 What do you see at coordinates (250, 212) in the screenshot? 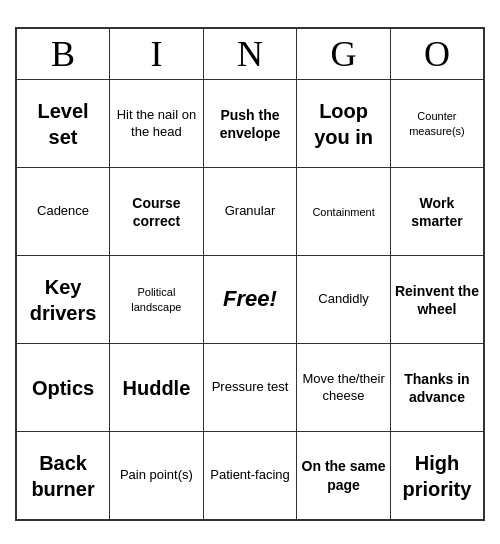
I see `grid-cell-1-2: Granular` at bounding box center [250, 212].